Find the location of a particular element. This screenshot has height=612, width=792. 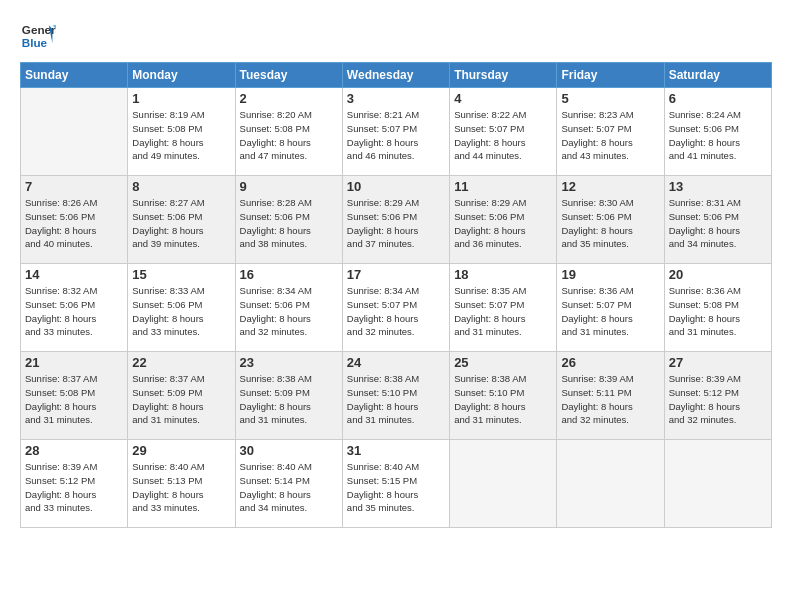

day-info: Sunrise: 8:33 AM Sunset: 5:06 PM Dayligh… is located at coordinates (181, 312).